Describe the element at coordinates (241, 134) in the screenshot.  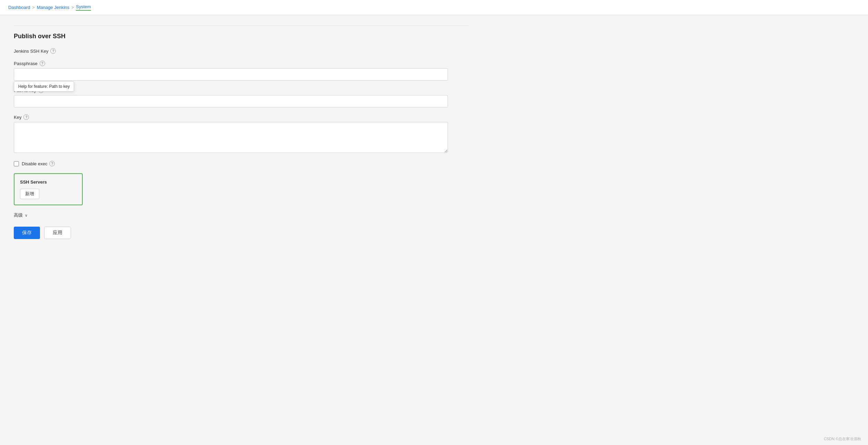
I see `key-group: Key ?` at that location.